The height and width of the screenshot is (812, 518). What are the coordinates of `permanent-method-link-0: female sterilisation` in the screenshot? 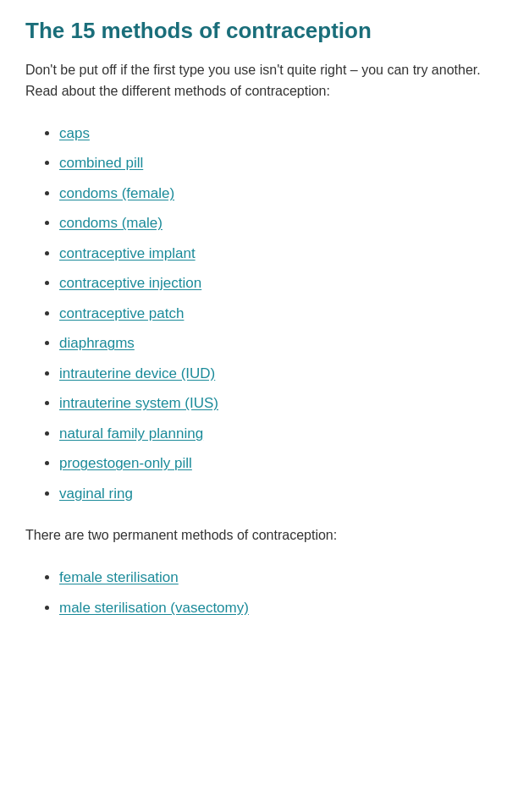 It's located at (118, 577).